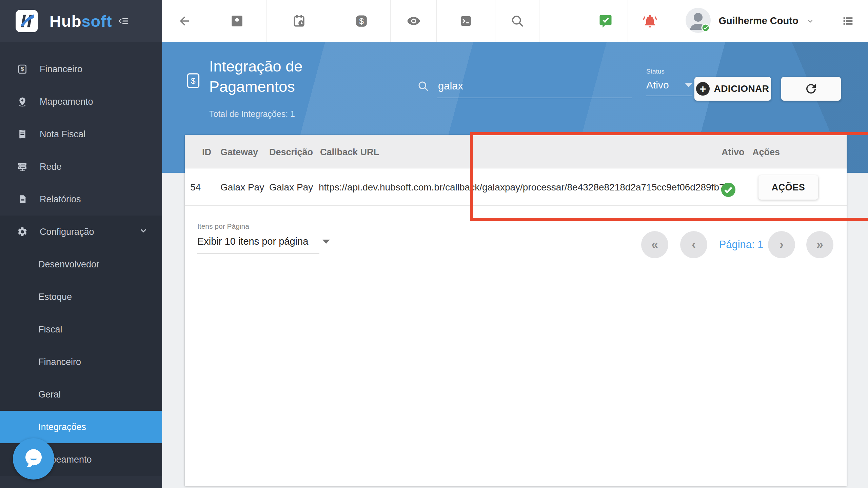 The width and height of the screenshot is (868, 488). What do you see at coordinates (516, 152) in the screenshot?
I see `table-header: ID Gateway Descrição Callback URL Ativo …` at bounding box center [516, 152].